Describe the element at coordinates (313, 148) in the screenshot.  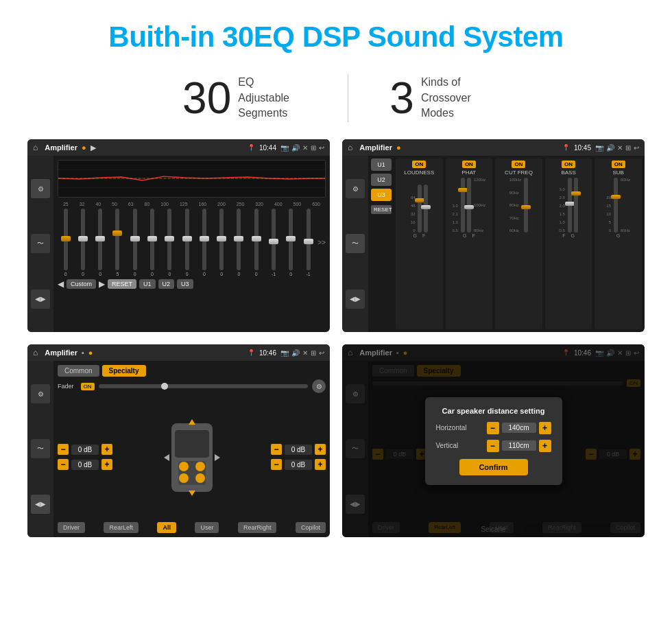
I see `expand-icon: ⊞` at that location.